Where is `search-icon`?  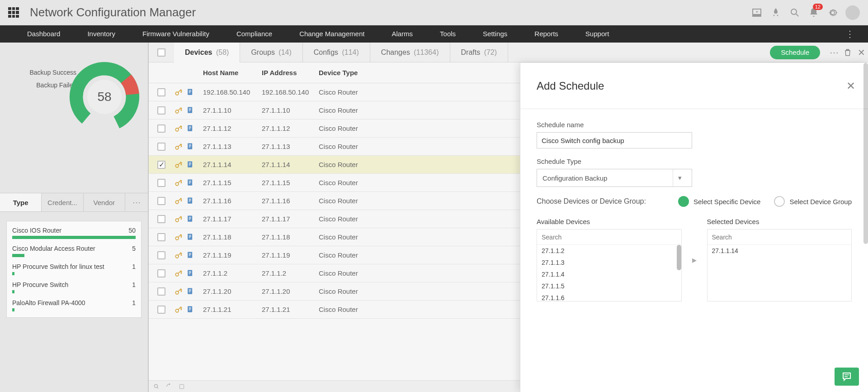
search-icon is located at coordinates (795, 13).